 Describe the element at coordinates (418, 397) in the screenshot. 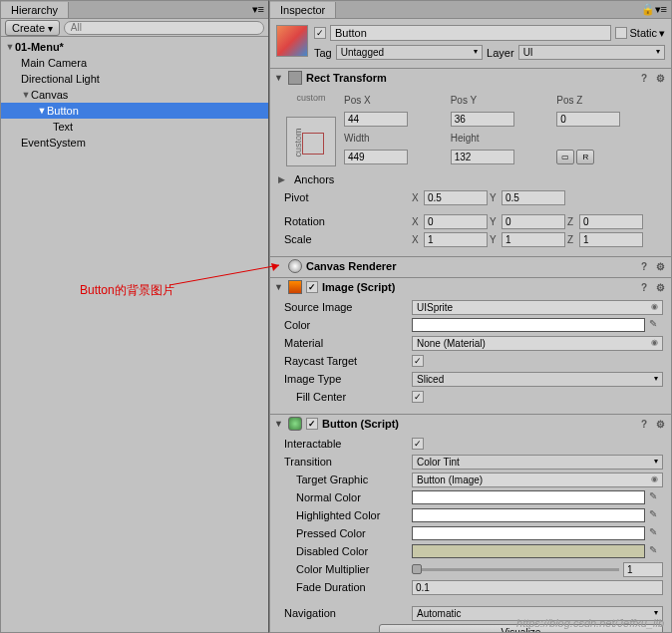

I see `fill-center-checkbox: ✓` at that location.